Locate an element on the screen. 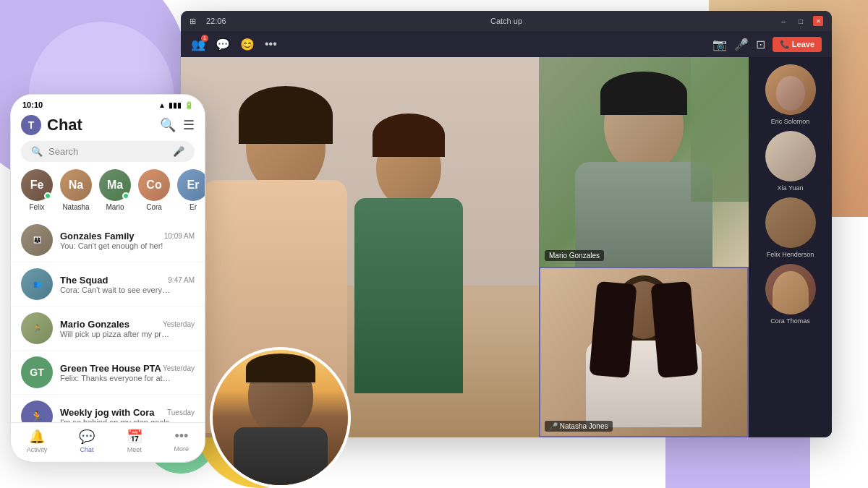 The height and width of the screenshot is (488, 868). cora-name: Cora Thomas is located at coordinates (790, 321).